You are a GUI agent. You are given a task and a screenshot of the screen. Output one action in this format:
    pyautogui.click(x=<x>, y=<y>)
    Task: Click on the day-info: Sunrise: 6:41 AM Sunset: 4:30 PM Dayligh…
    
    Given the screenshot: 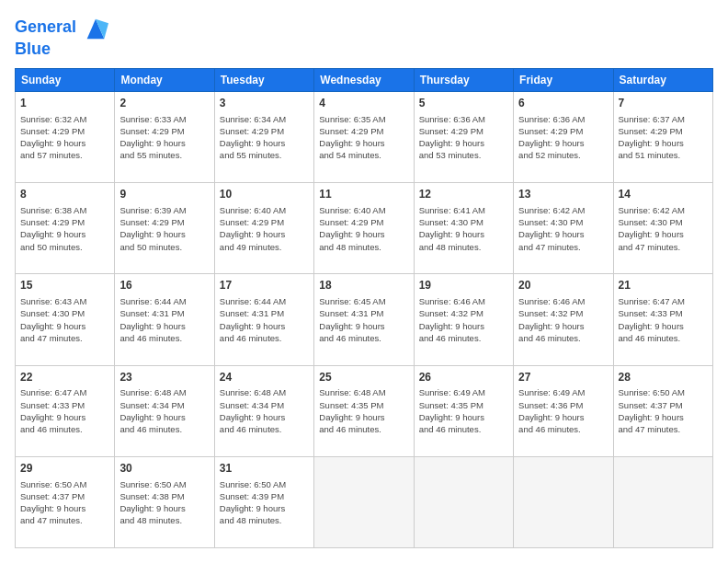 What is the action you would take?
    pyautogui.click(x=463, y=228)
    